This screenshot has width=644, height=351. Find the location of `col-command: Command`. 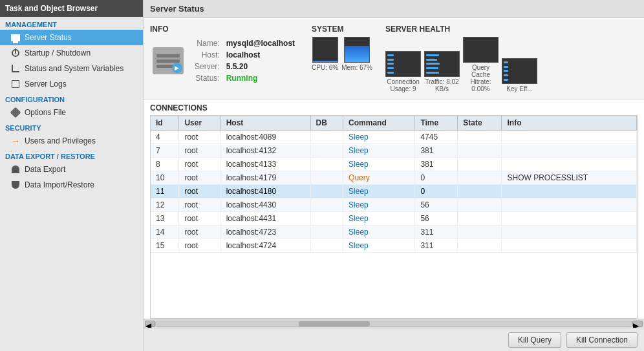

col-command: Command is located at coordinates (379, 123).